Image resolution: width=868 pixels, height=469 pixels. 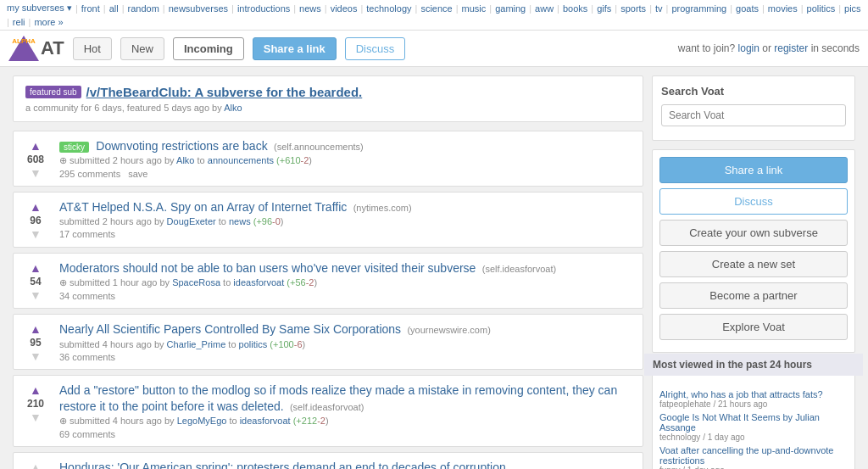 I want to click on post-author: LegoMyEgo, so click(x=202, y=421).